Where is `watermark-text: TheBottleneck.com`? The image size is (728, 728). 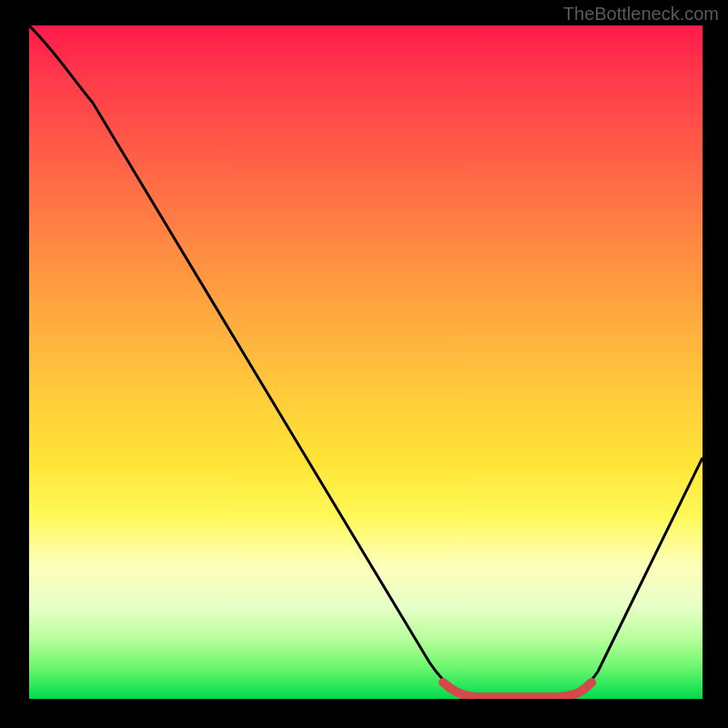 watermark-text: TheBottleneck.com is located at coordinates (641, 15).